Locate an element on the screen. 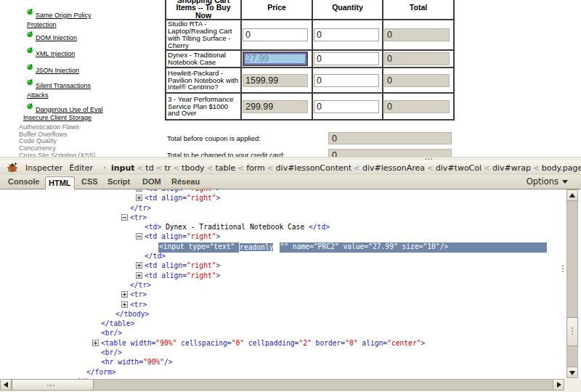 This screenshot has height=392, width=581. vertical-scrollbar-thumb is located at coordinates (572, 332).